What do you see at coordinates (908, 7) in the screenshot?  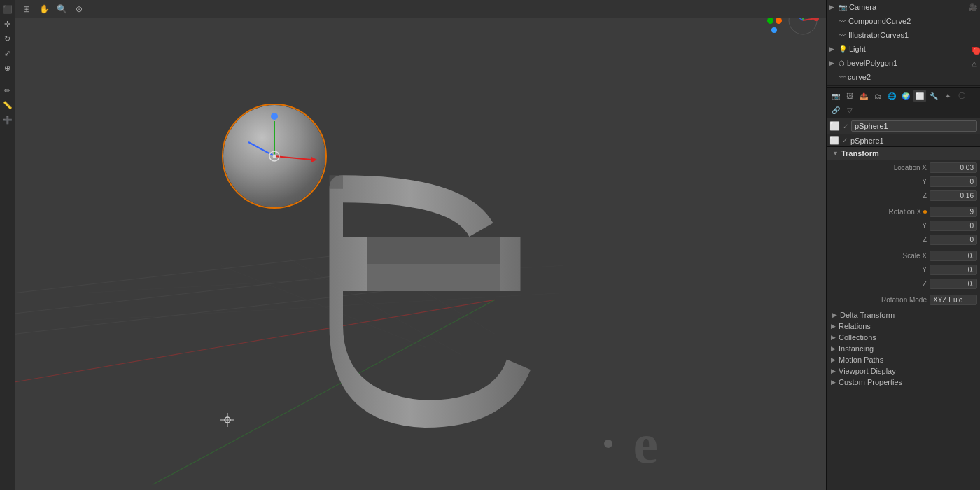 I see `outliner-camera-label: Camera` at bounding box center [908, 7].